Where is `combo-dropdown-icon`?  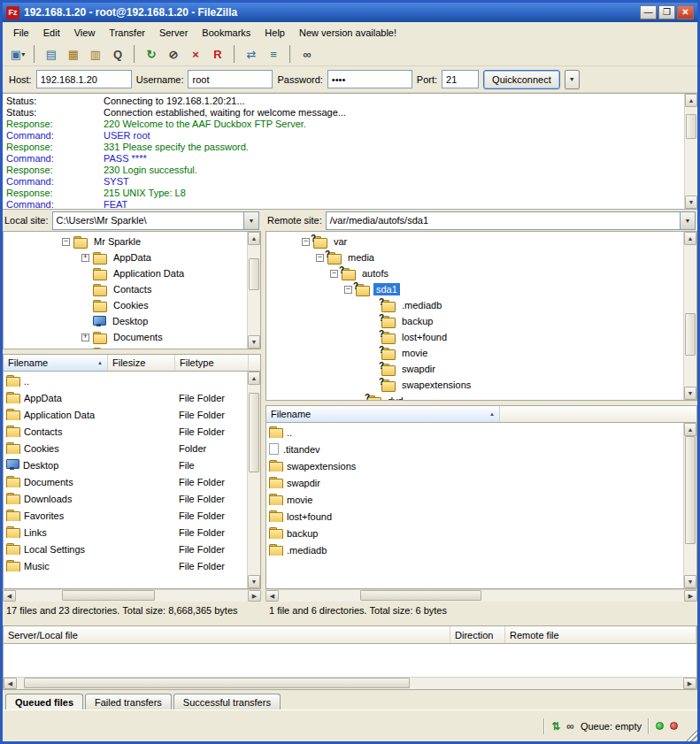 combo-dropdown-icon is located at coordinates (687, 221).